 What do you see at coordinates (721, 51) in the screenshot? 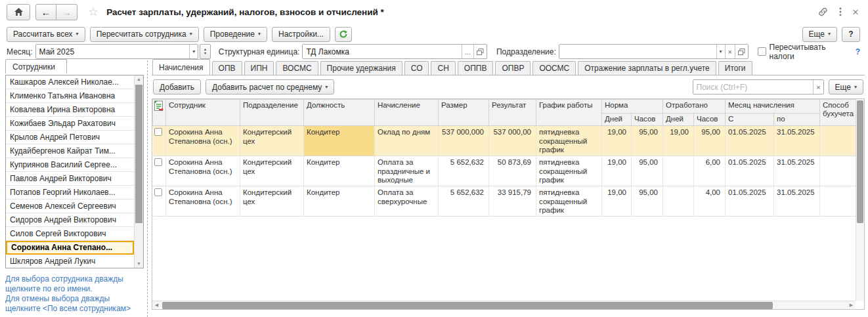
I see `department-dropdown-button: ▾` at bounding box center [721, 51].